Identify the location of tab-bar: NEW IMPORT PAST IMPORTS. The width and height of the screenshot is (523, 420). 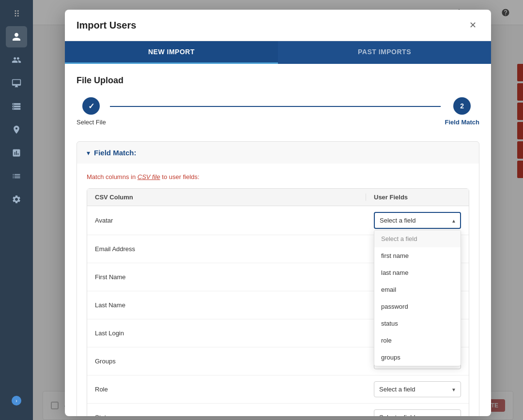
(278, 52).